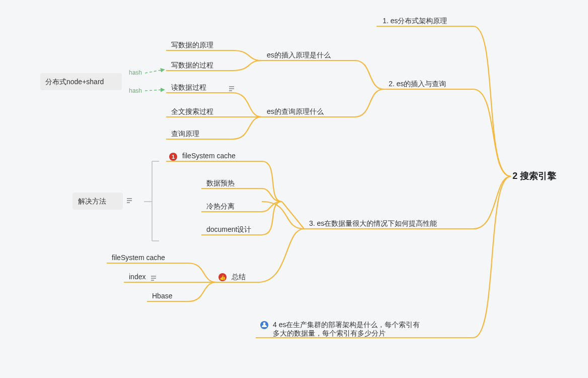 The image size is (588, 378). I want to click on solve1: fileSystem cache, so click(209, 156).